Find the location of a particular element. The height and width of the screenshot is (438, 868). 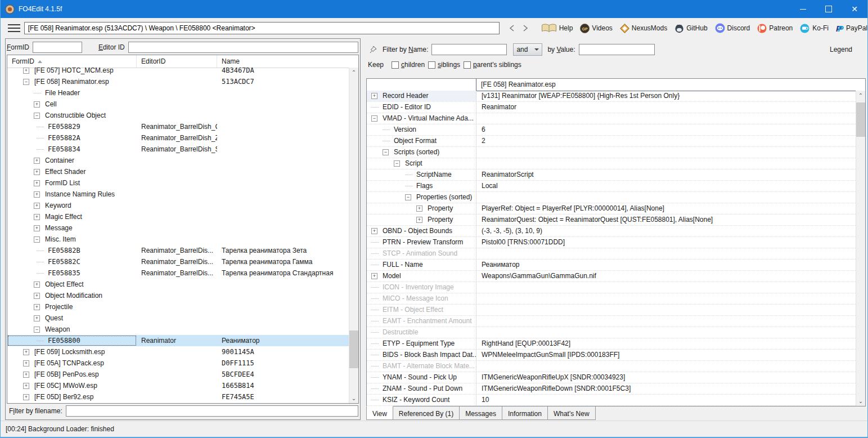

tree-row: −Constructible Object is located at coordinates (178, 115).